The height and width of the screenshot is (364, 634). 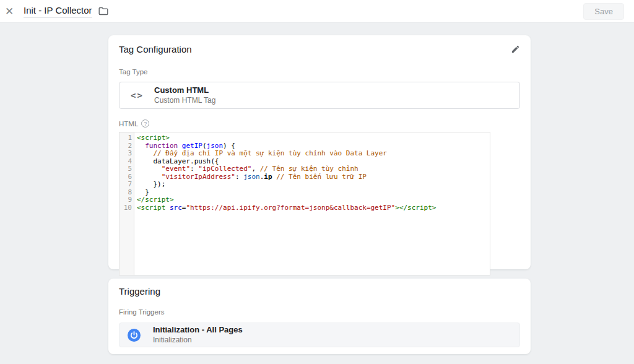 I want to click on line-number: 5, so click(x=126, y=170).